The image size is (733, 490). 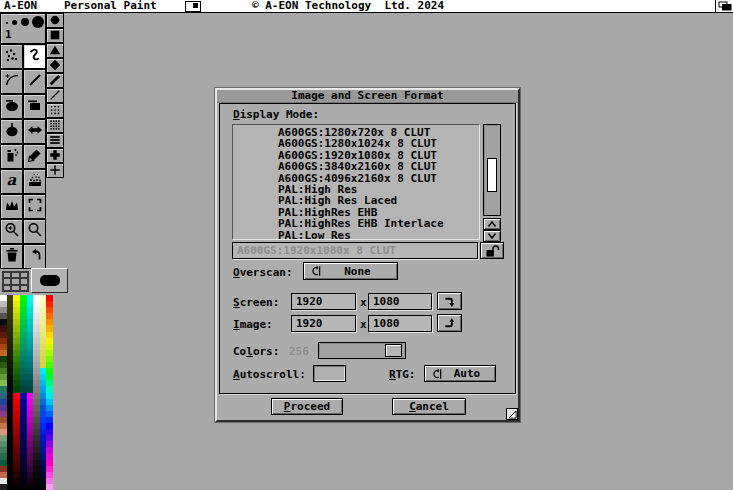 What do you see at coordinates (450, 324) in the screenshot?
I see `arrow-curve-up-icon` at bounding box center [450, 324].